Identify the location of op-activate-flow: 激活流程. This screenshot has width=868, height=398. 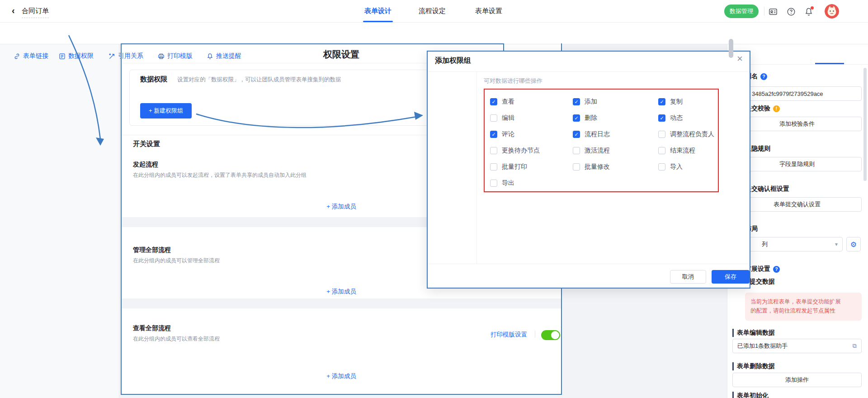
(591, 151).